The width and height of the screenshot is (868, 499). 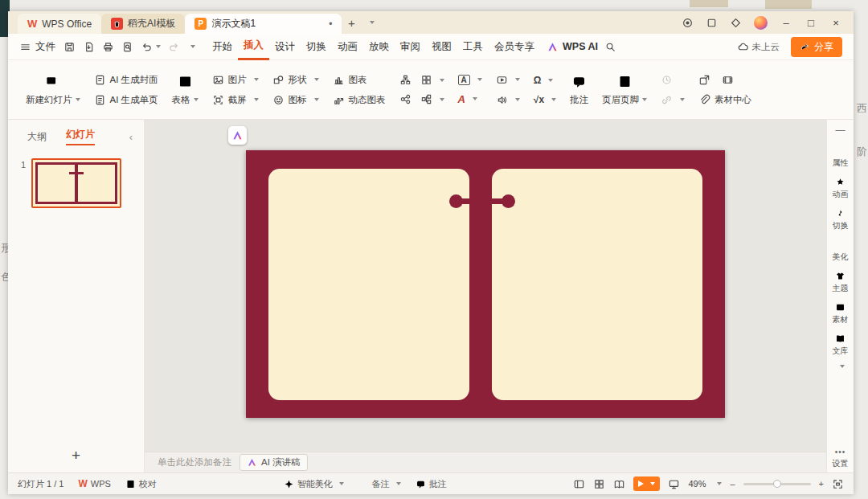 What do you see at coordinates (759, 47) in the screenshot?
I see `cloud-sync-status: 未上云` at bounding box center [759, 47].